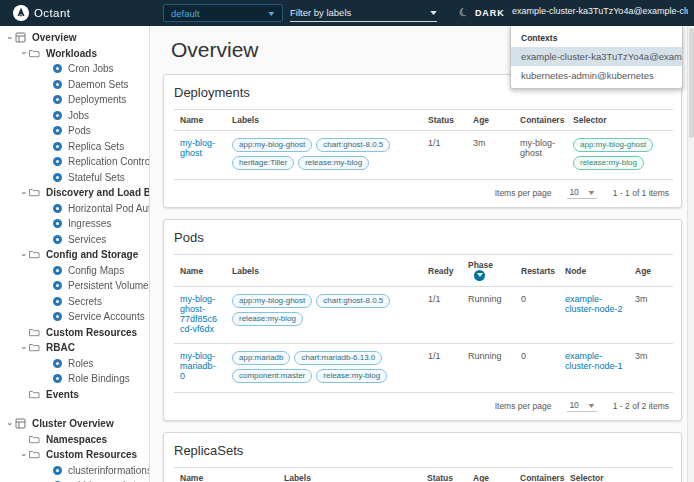 This screenshot has width=694, height=482. I want to click on app-header: Octant default ▼ ▼ ☾ DARK example-cluste…, so click(347, 13).